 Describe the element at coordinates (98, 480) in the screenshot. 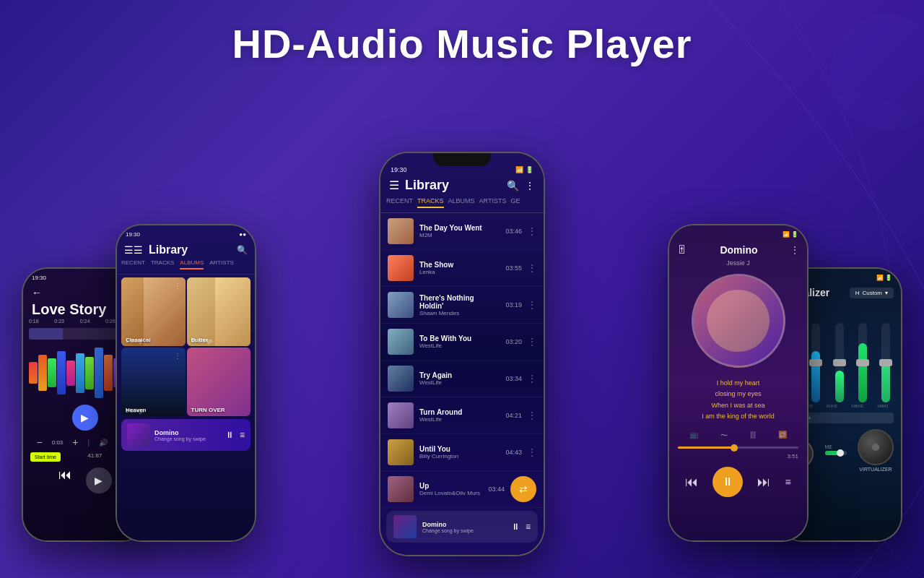

I see `p1-play2-icon: ▶` at that location.